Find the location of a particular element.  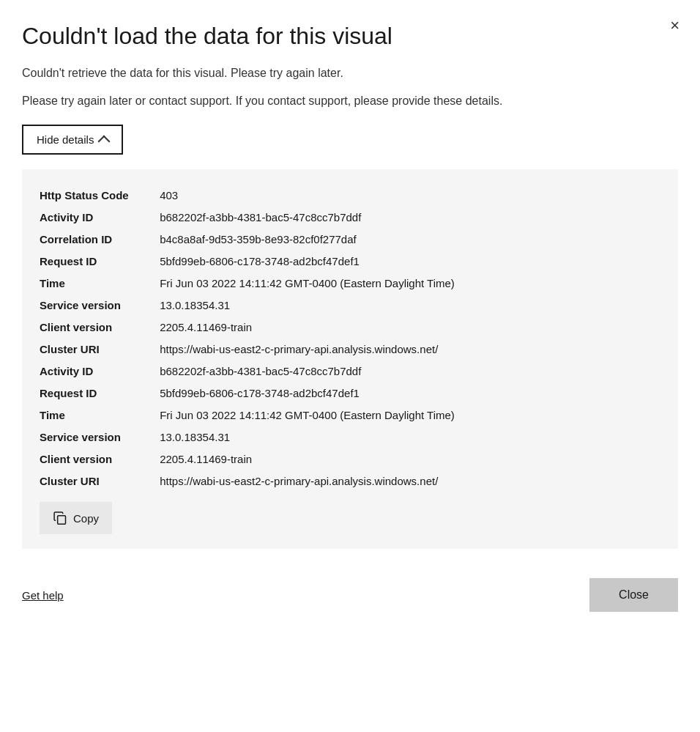

copy-icon is located at coordinates (60, 518).